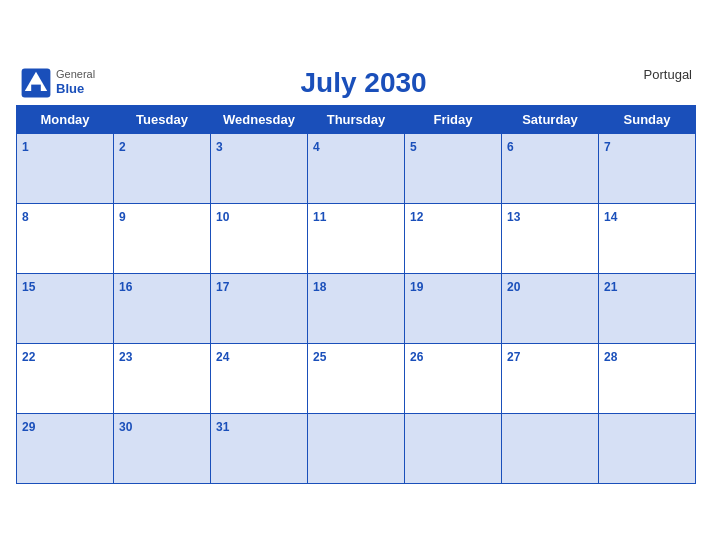  What do you see at coordinates (26, 217) in the screenshot?
I see `day-number: 8` at bounding box center [26, 217].